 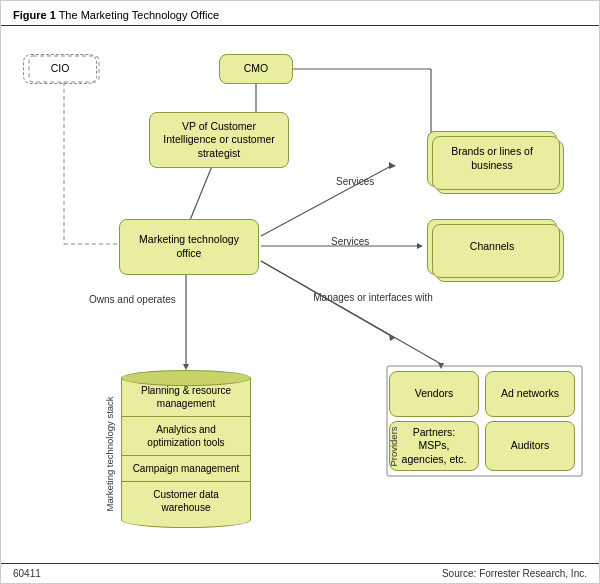 I want to click on cio-box: CIO, so click(x=60, y=69).